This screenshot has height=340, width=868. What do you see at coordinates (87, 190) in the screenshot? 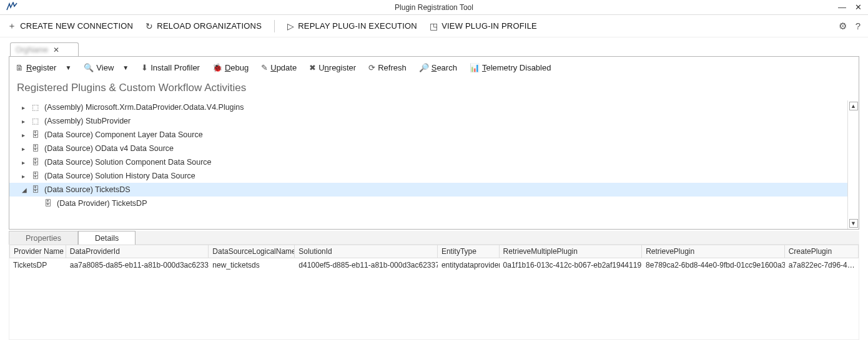
I see `tree-label: (Data Source) TicketsDS` at bounding box center [87, 190].